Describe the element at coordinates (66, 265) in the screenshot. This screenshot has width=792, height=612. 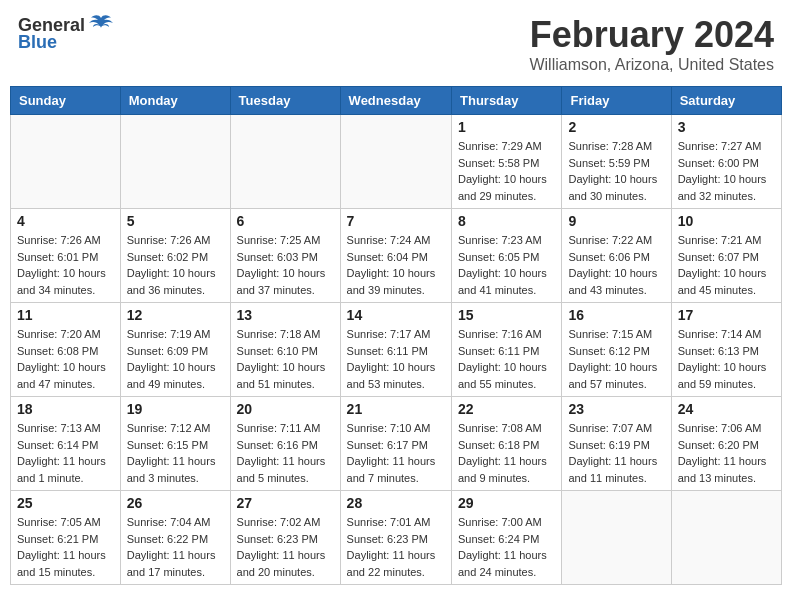
I see `day-info: Sunrise: 7:26 AM Sunset: 6:01 PM Dayligh…` at that location.